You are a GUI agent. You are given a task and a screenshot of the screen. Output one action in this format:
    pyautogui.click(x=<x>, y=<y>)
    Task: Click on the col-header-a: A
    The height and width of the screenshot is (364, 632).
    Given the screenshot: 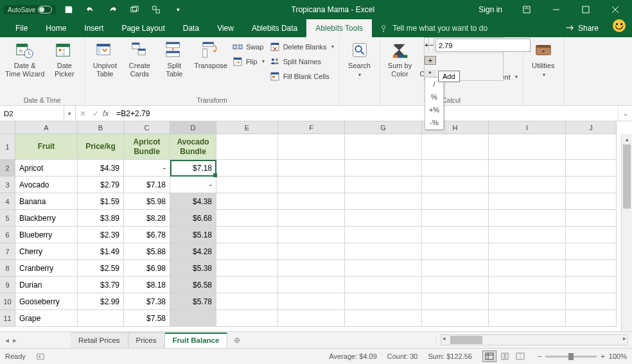 What is the action you would take?
    pyautogui.click(x=46, y=128)
    